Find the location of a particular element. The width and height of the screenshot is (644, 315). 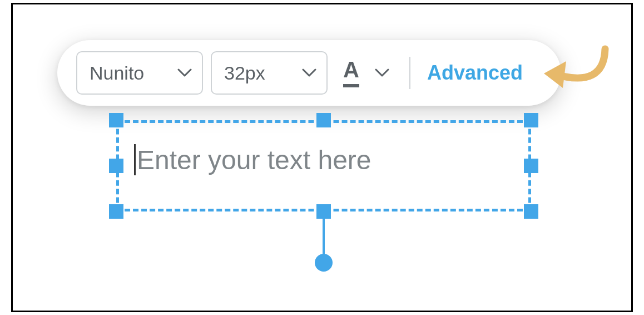

resize-handle-bottom-left is located at coordinates (116, 211).